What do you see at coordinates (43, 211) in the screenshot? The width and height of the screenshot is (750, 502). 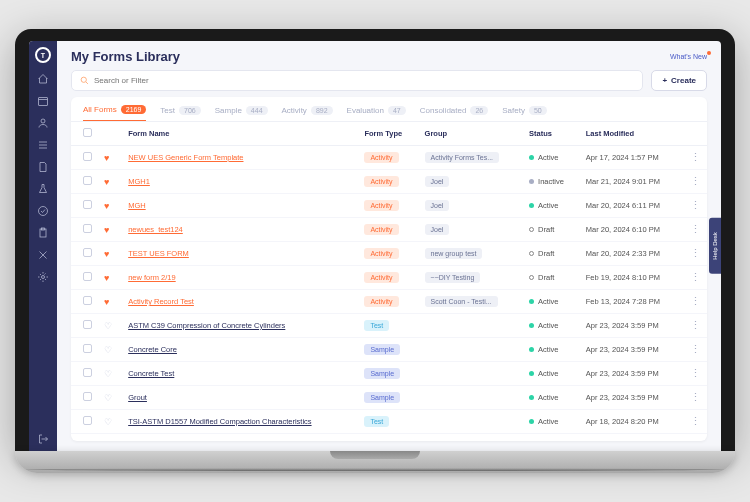 I see `check-circle-icon` at bounding box center [43, 211].